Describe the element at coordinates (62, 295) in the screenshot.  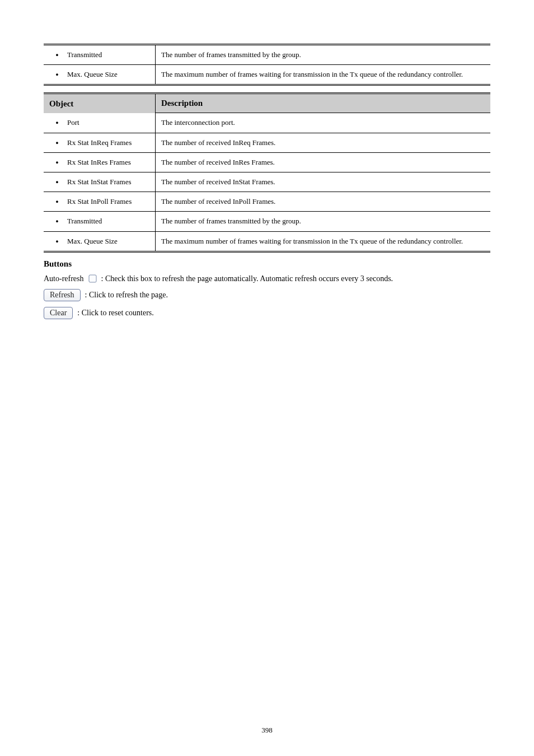
I see `refresh-button: Refresh` at that location.